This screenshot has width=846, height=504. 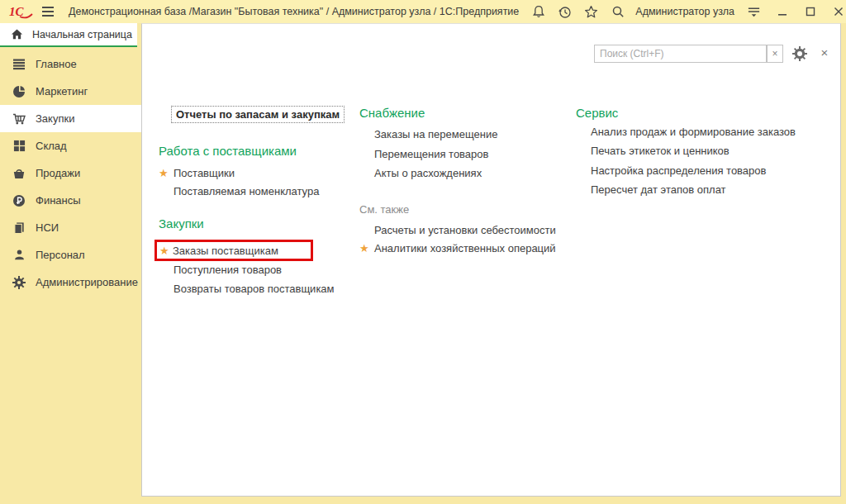 I want to click on global-search-icon, so click(x=618, y=12).